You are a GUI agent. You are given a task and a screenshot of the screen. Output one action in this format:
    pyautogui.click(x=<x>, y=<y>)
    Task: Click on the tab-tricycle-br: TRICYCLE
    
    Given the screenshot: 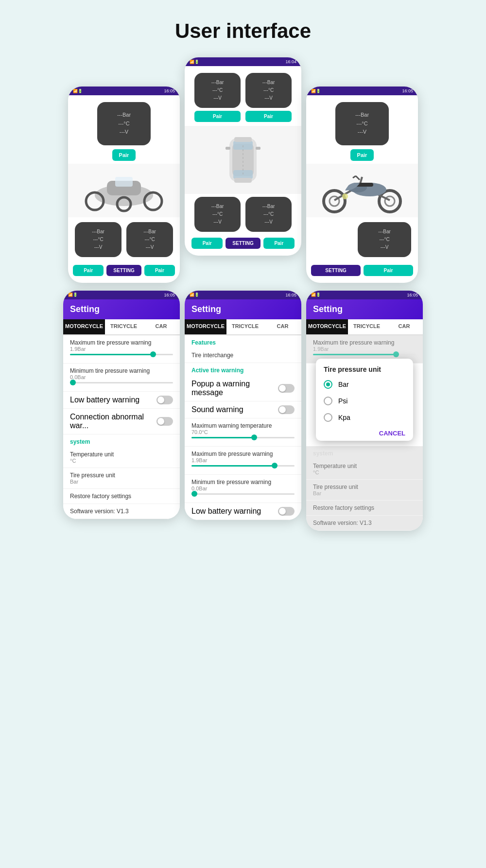 What is the action you would take?
    pyautogui.click(x=366, y=327)
    